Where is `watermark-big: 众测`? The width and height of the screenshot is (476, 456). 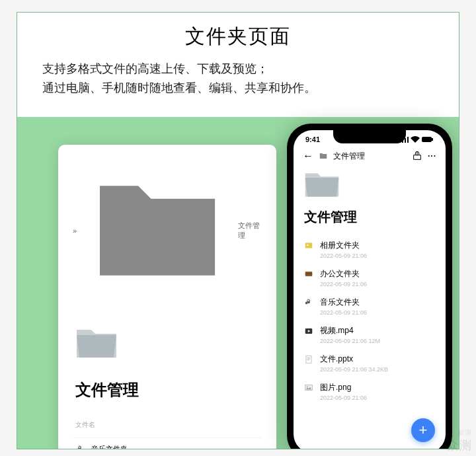 watermark-big: 众测 is located at coordinates (459, 445).